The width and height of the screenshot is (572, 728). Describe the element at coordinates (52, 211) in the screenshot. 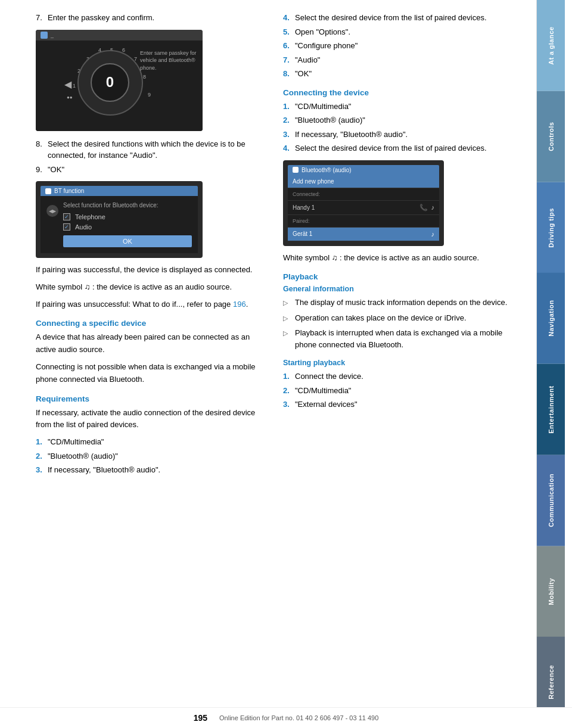

I see `nav-circle: ◀▶` at that location.